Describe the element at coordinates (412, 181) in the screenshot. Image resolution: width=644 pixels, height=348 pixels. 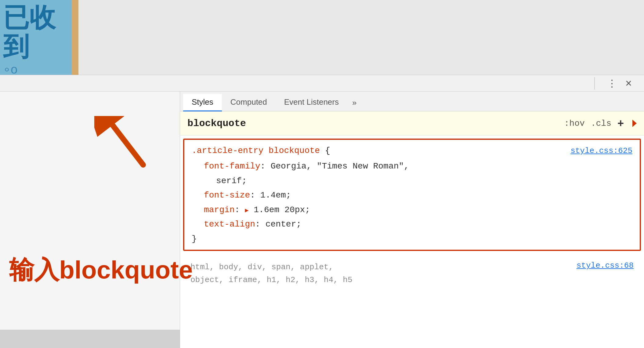
I see `css-prop-font-family-cont: serif;` at that location.